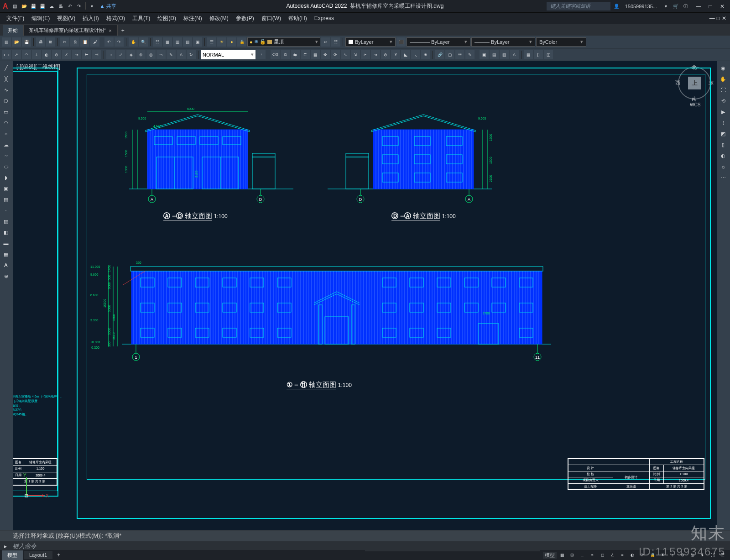  Describe the element at coordinates (470, 55) in the screenshot. I see `ref-edit-icon: ✎` at that location.